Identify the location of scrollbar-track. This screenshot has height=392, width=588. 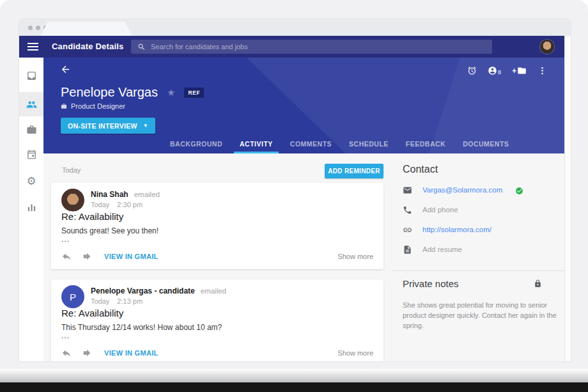
(568, 198).